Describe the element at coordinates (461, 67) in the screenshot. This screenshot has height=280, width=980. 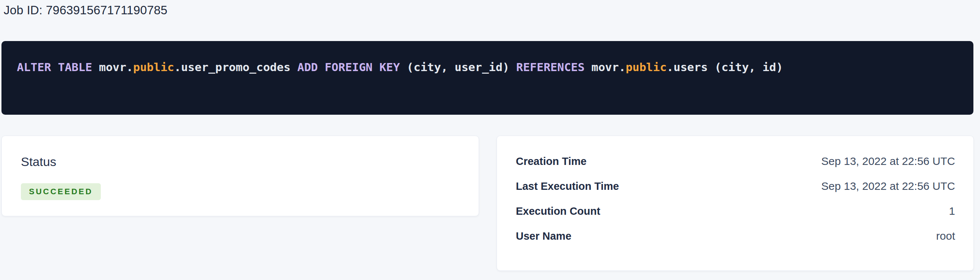
I see `sql-identifier: (city, user_id)` at that location.